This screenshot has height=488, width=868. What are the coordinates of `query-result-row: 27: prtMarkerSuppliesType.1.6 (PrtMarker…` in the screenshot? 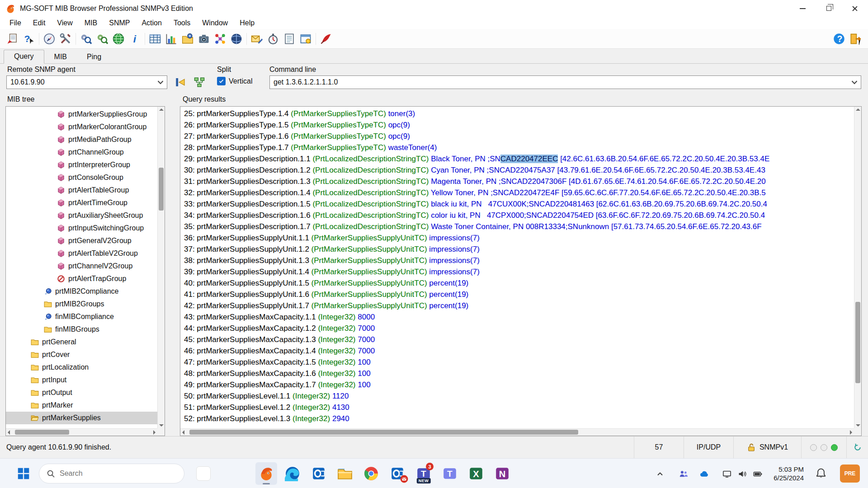 It's located at (517, 136).